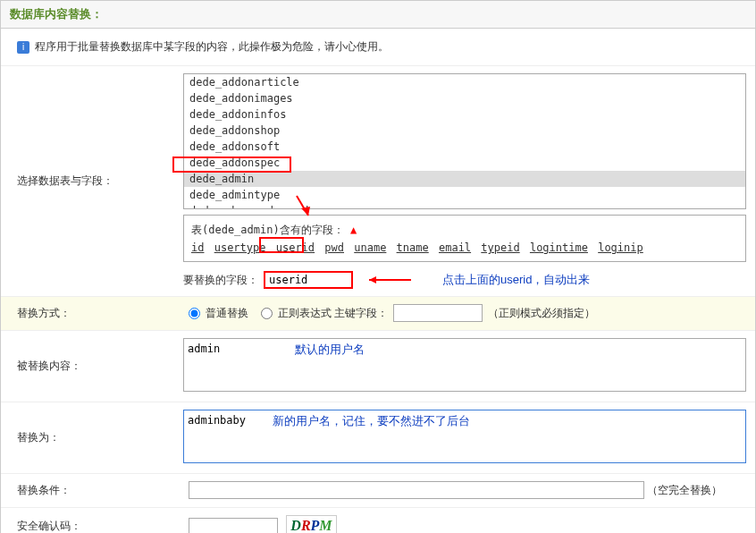  Describe the element at coordinates (88, 438) in the screenshot. I see `label-replace-to: 替换为：` at that location.